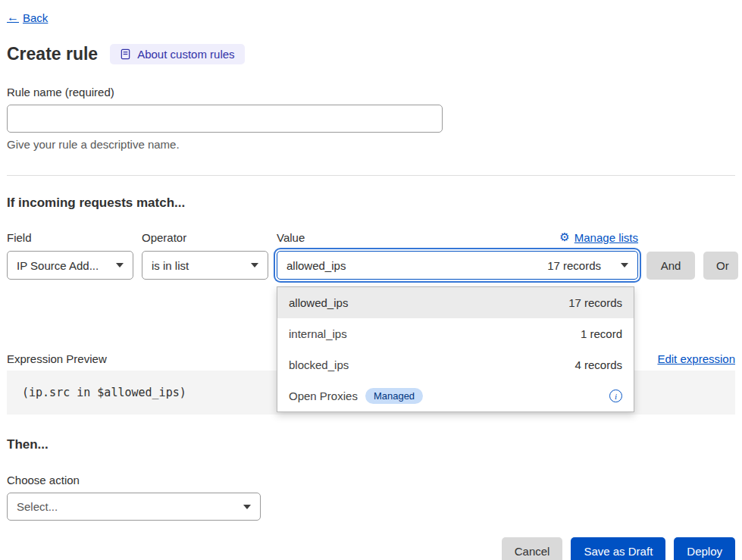 This screenshot has height=560, width=742. Describe the element at coordinates (696, 359) in the screenshot. I see `edit-expression-link: Edit expression` at that location.